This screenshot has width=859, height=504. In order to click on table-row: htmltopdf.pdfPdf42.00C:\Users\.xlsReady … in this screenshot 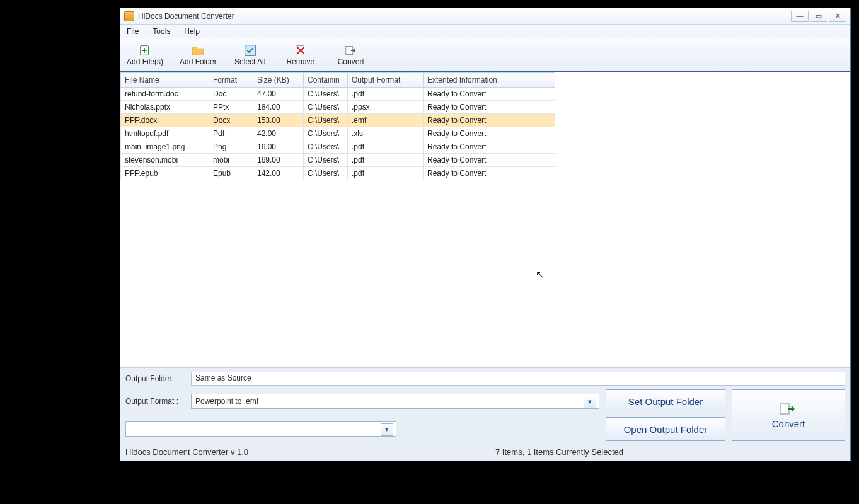, I will do `click(338, 134)`.